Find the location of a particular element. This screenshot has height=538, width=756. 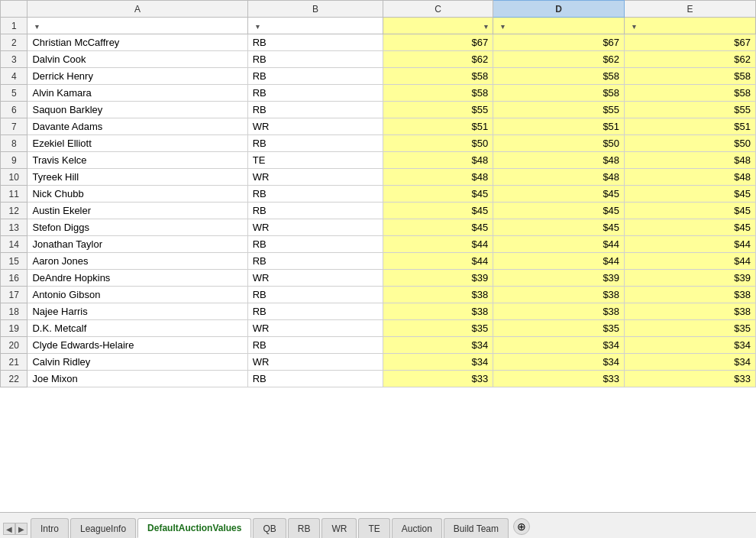

player-cell: Aaron Jones is located at coordinates (137, 261).